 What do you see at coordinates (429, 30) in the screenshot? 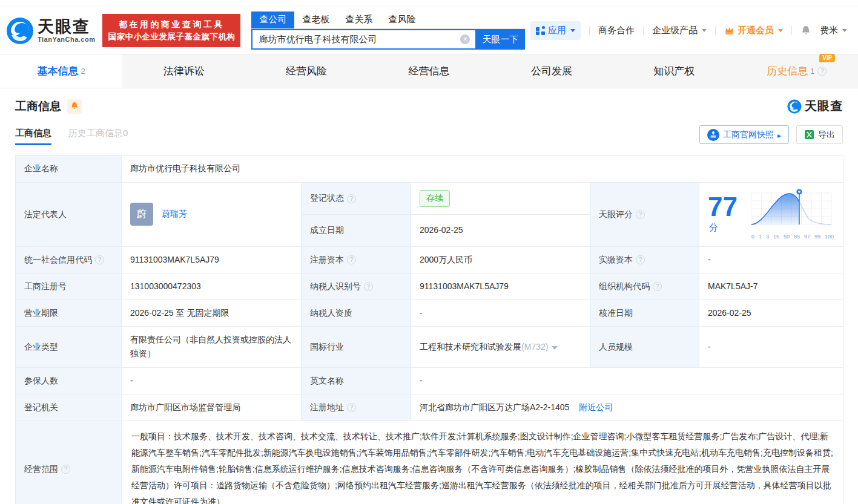
I see `header: 天眼查 TianYanCha.com 都在用的商业查询工具 国家中小企业发展子基…` at bounding box center [429, 30].